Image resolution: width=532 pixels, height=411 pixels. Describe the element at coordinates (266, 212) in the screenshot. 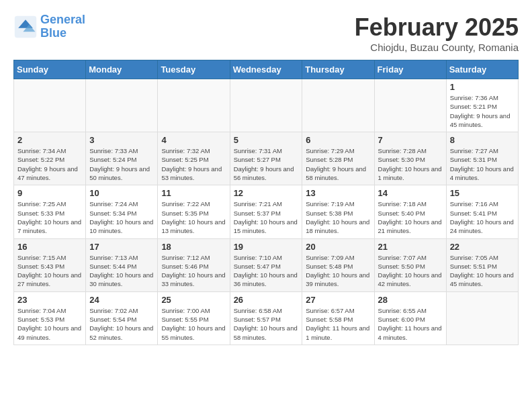

I see `calendar-day-cell: 12Sunrise: 7:21 AM Sunset: 5:37 PM Dayli…` at that location.